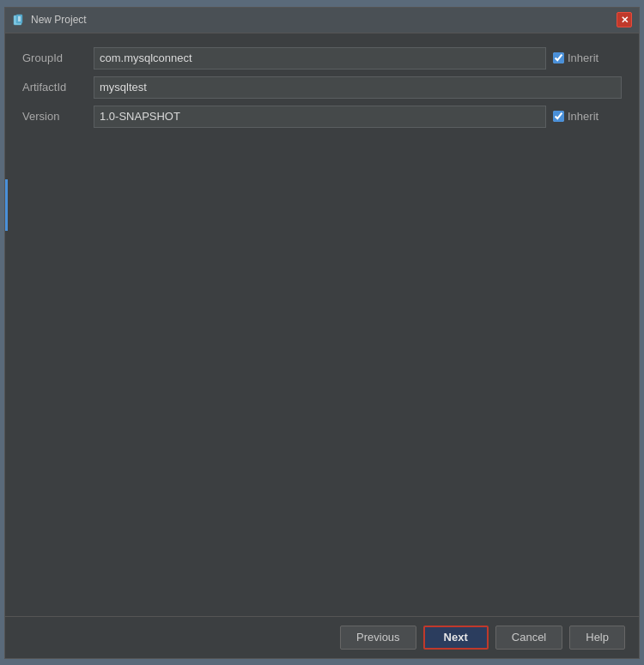  I want to click on artifactid-input, so click(357, 88).